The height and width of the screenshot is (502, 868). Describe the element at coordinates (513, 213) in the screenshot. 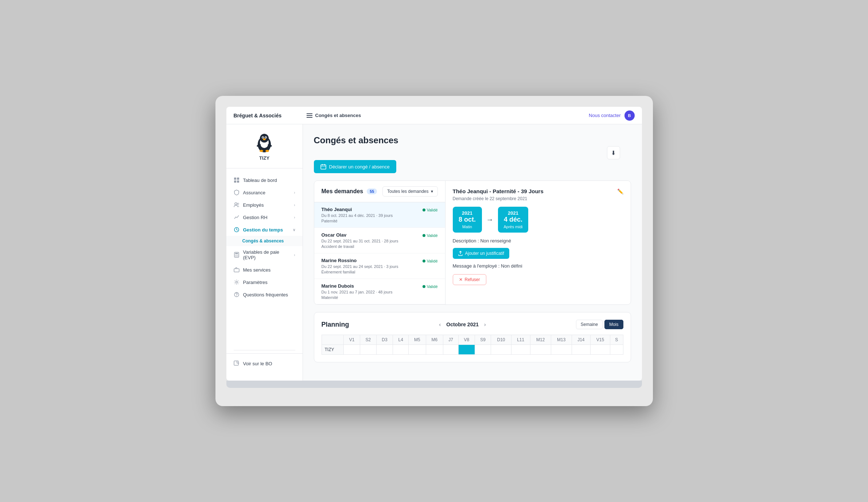

I see `to-year: 2021` at that location.